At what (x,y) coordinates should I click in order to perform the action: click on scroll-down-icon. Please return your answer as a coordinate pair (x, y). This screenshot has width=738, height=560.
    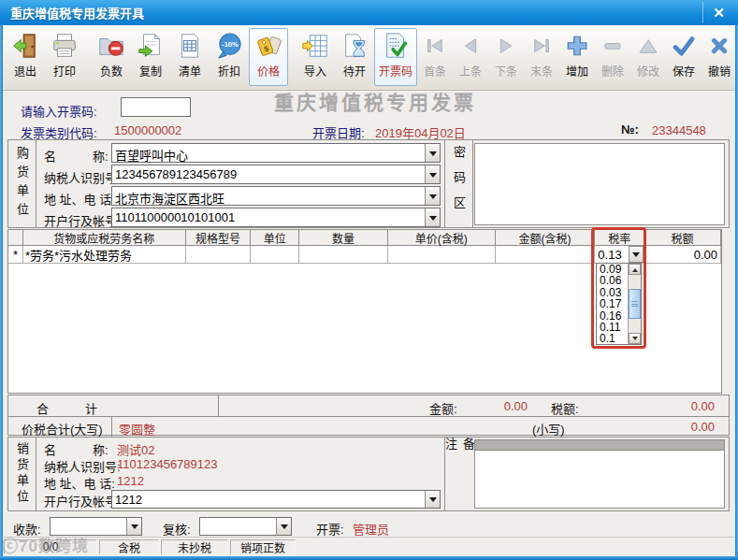
    Looking at the image, I should click on (634, 338).